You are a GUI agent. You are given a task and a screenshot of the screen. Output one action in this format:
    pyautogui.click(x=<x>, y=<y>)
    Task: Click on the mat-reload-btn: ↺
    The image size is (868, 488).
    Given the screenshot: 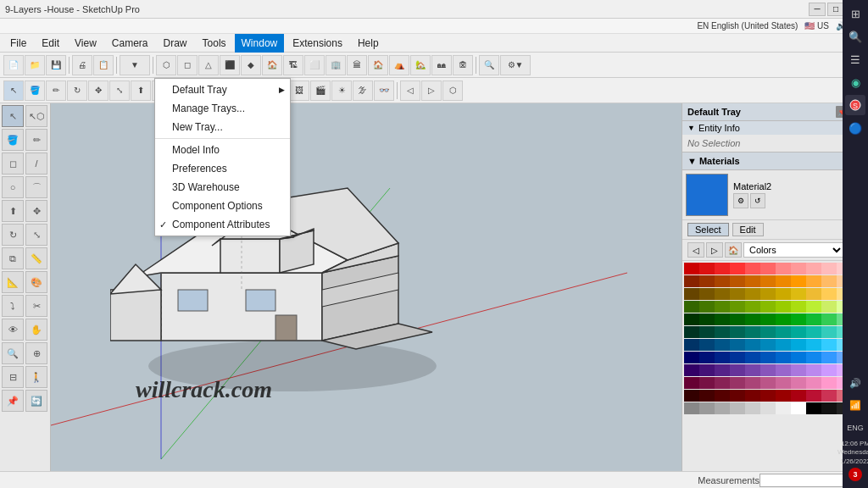 What is the action you would take?
    pyautogui.click(x=758, y=201)
    